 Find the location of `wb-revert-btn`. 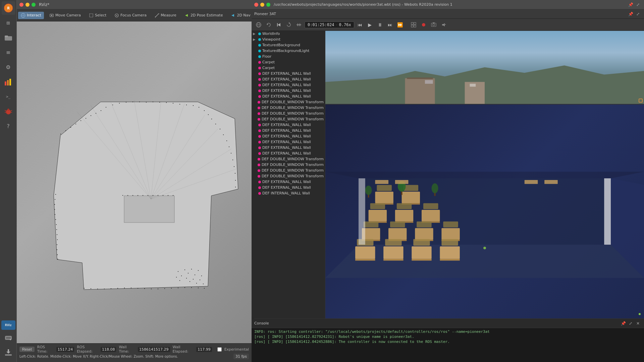

wb-revert-btn is located at coordinates (269, 25).